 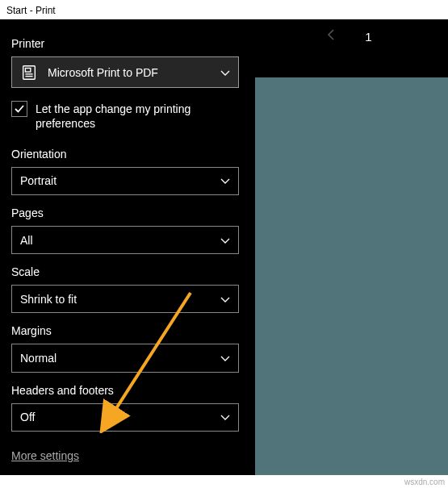 I want to click on headers-footers-select: Off, so click(x=125, y=418).